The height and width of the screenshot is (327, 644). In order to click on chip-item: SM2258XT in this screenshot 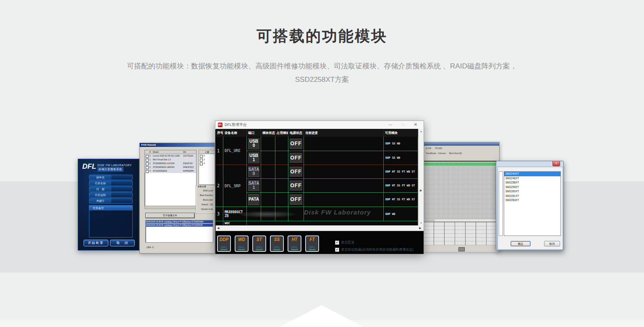, I will do `click(532, 183)`.